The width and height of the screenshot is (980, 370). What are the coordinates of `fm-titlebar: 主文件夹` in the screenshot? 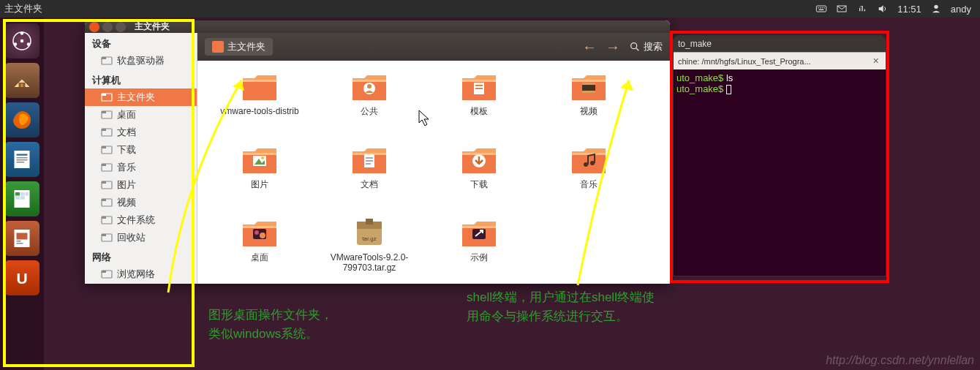 It's located at (377, 26).